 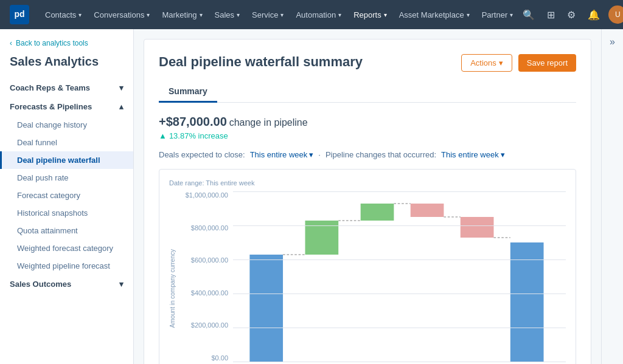 I want to click on nav-marketing: Marketing ▾, so click(x=182, y=15).